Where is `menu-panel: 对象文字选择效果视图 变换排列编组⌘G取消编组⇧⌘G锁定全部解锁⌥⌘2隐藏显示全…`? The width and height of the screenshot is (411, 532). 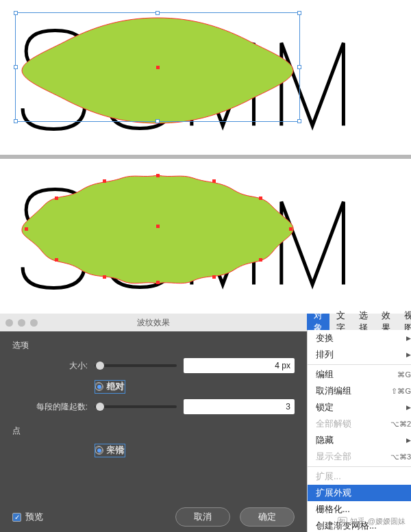
menu-panel: 对象文字选择效果视图 变换排列编组⌘G取消编组⇧⌘G锁定全部解锁⌥⌘2隐藏显示全… is located at coordinates (359, 423).